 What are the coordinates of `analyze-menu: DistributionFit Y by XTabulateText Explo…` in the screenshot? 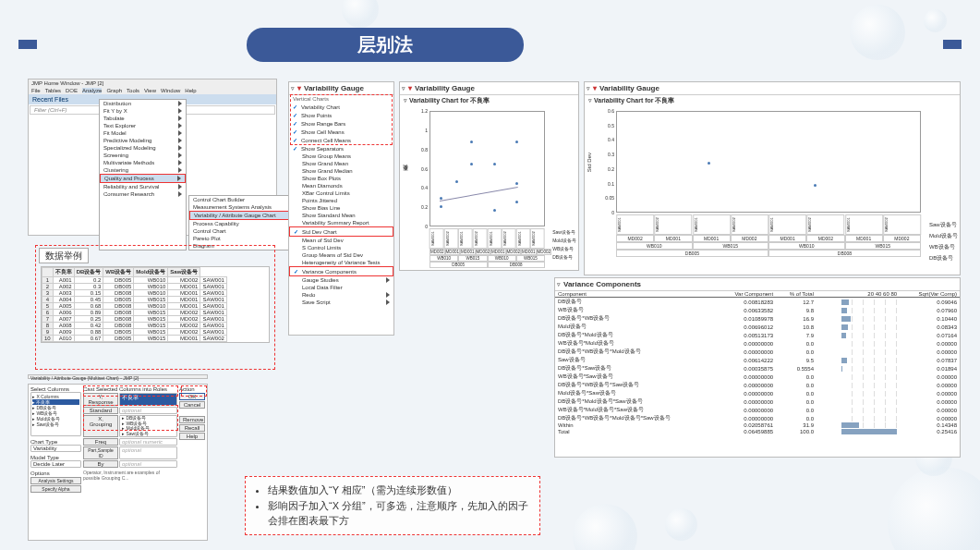 It's located at (142, 175).